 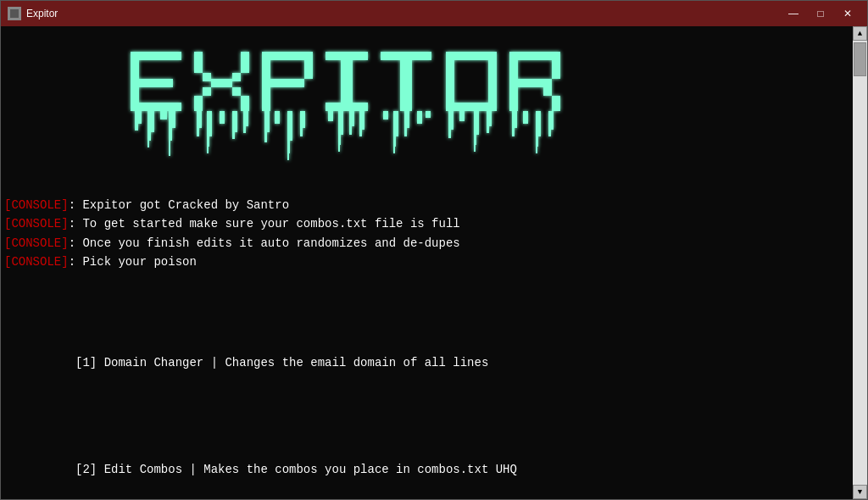 What do you see at coordinates (434, 14) in the screenshot?
I see `title-bar: Expitor — □ ✕` at bounding box center [434, 14].